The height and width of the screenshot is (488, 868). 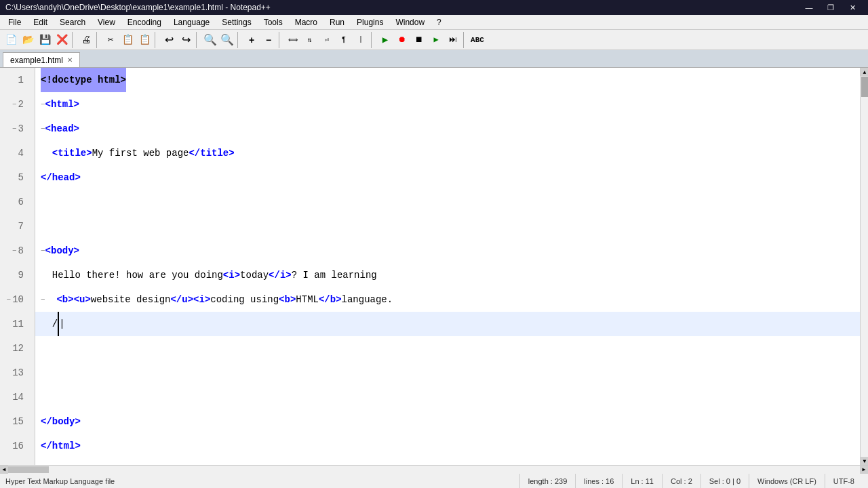 What do you see at coordinates (98, 40) in the screenshot?
I see `sep2` at bounding box center [98, 40].